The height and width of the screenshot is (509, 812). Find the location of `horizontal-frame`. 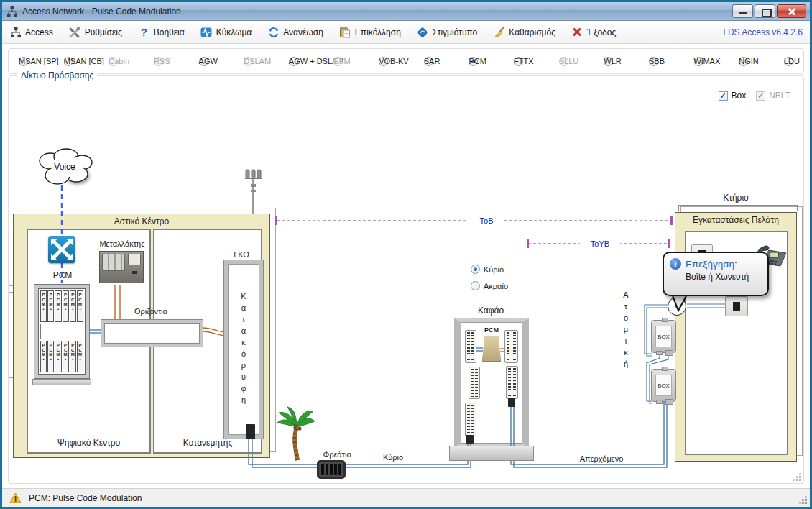

horizontal-frame is located at coordinates (152, 334).